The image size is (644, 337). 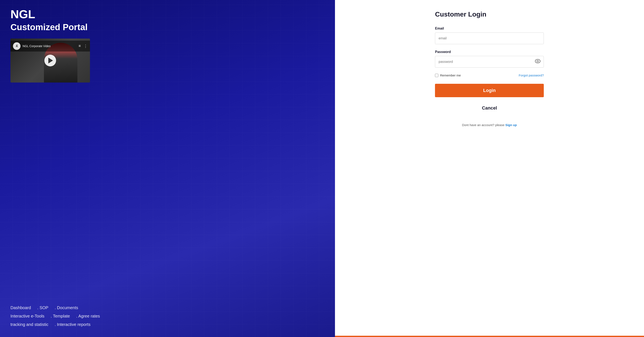 What do you see at coordinates (490, 69) in the screenshot?
I see `login-form: Customer Login Email Password Remember m` at bounding box center [490, 69].